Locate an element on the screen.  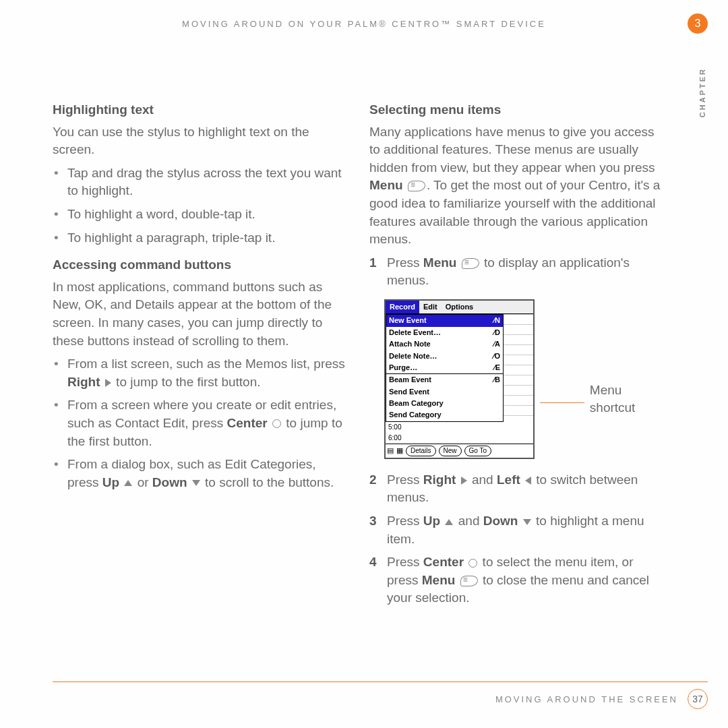
step-item: 3 Press Up and Down to highlight a menu … is located at coordinates (518, 530).